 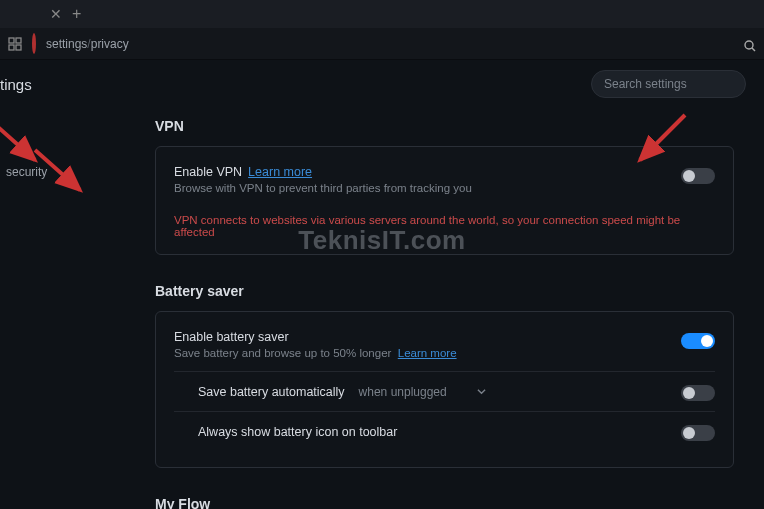 What do you see at coordinates (282, 353) in the screenshot?
I see `battery-subtitle: Save battery and browse up to 50% longer` at bounding box center [282, 353].